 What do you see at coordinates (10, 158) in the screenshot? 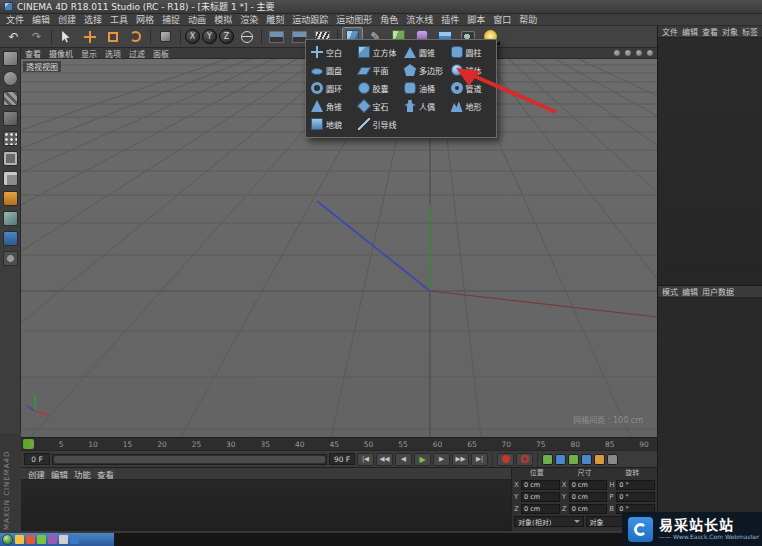
I see `edges-mode-icon` at bounding box center [10, 158].